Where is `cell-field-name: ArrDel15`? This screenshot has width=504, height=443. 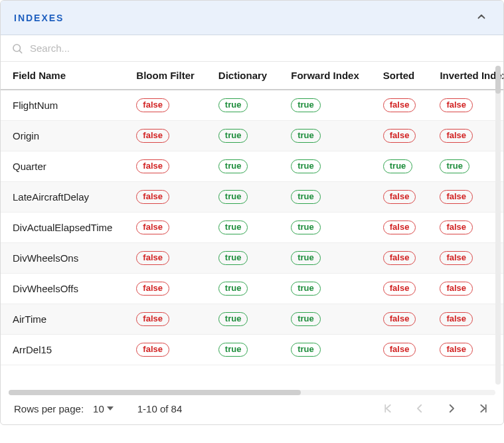 cell-field-name: ArrDel15 is located at coordinates (62, 350).